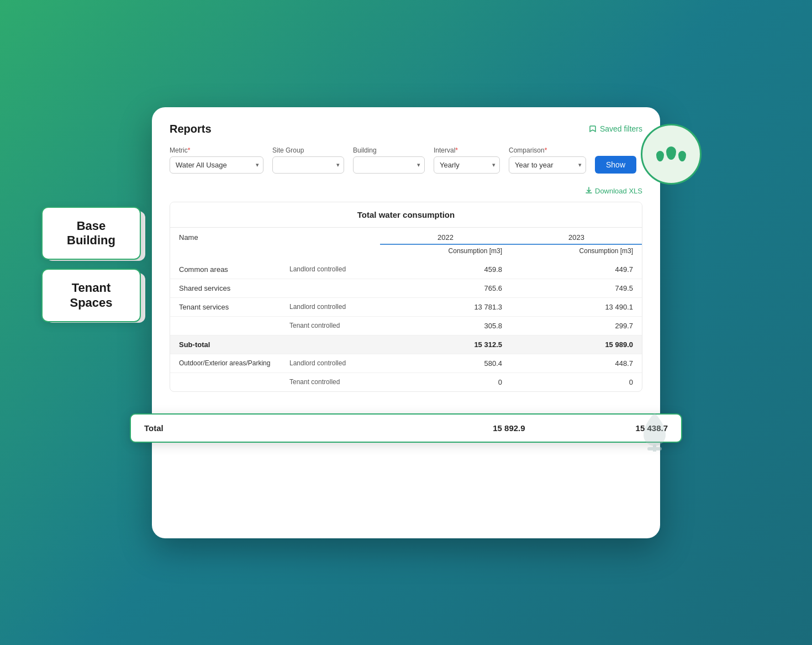  Describe the element at coordinates (330, 344) in the screenshot. I see `subtotal-sub` at that location.